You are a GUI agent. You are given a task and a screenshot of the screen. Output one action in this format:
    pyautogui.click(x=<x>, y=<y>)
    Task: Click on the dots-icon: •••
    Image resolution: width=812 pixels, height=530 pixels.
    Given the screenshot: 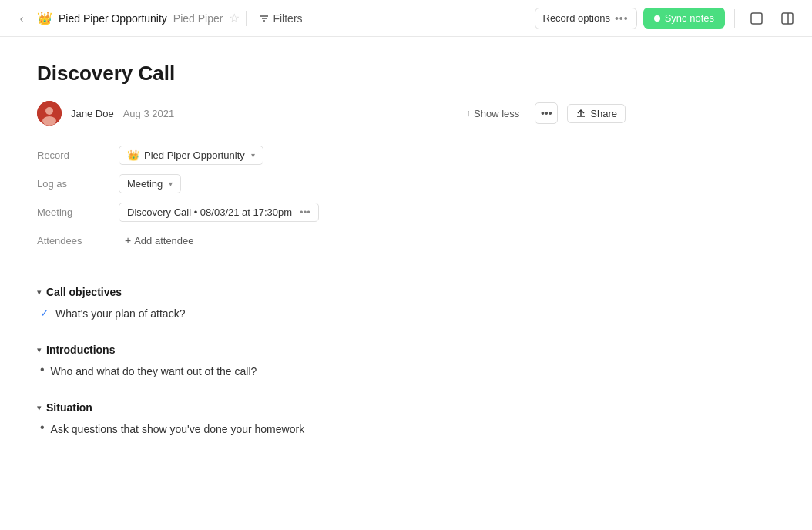 What is the action you would take?
    pyautogui.click(x=622, y=18)
    